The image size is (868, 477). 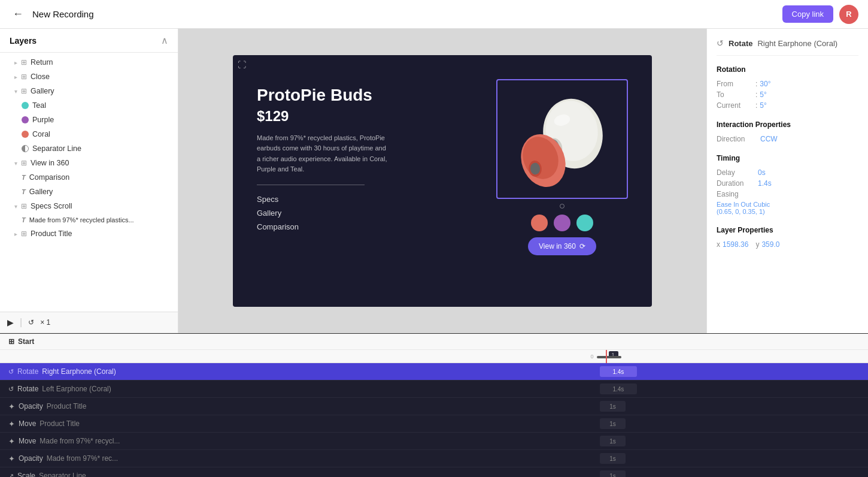 I want to click on layer-name-comparison: Comparison, so click(x=49, y=177).